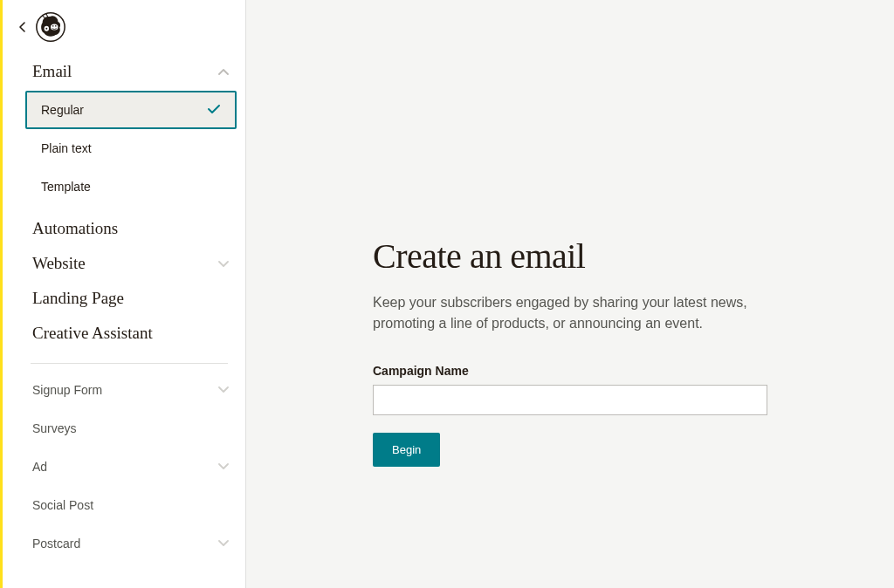 The height and width of the screenshot is (588, 894). Describe the element at coordinates (570, 256) in the screenshot. I see `page-title: Create an email` at that location.